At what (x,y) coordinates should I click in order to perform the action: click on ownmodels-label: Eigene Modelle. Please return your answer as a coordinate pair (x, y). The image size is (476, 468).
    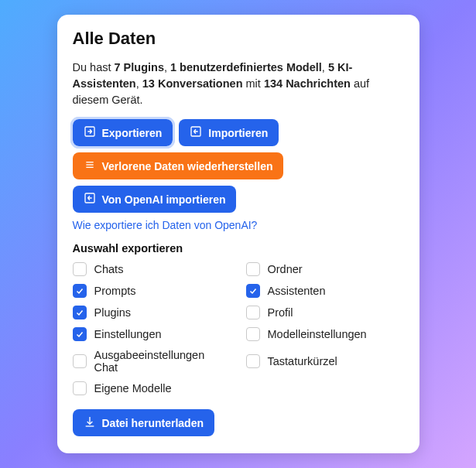
    Looking at the image, I should click on (133, 388).